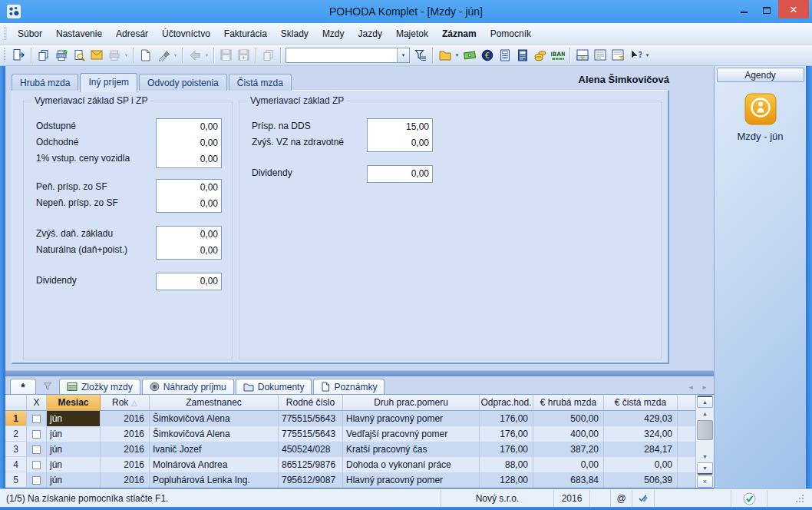 The height and width of the screenshot is (510, 812). I want to click on context-help-button: ?, so click(635, 55).